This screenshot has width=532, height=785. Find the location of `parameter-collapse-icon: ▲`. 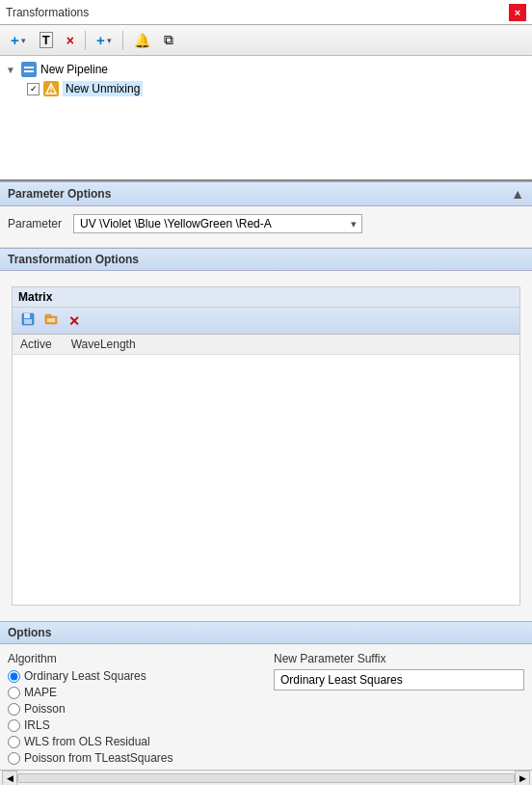

parameter-collapse-icon: ▲ is located at coordinates (518, 194).